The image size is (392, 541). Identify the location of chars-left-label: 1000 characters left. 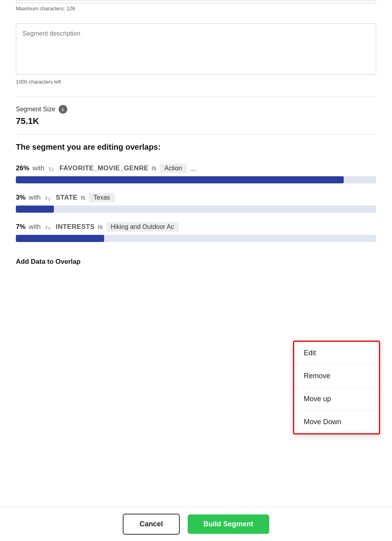
(196, 82).